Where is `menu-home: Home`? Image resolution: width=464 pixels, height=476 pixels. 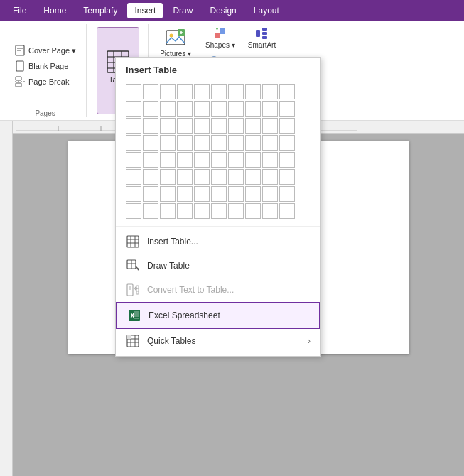
menu-home: Home is located at coordinates (55, 11).